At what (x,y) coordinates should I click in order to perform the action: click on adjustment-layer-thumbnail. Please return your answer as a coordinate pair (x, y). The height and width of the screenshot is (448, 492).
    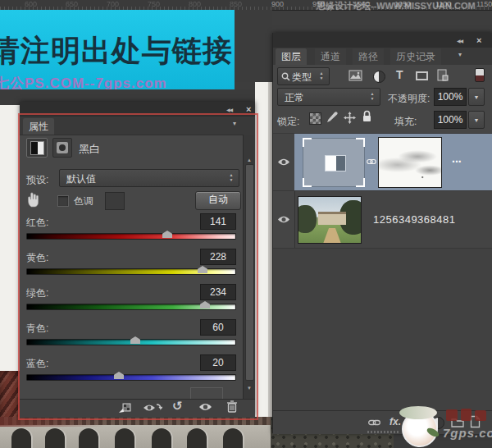
    Looking at the image, I should click on (334, 162).